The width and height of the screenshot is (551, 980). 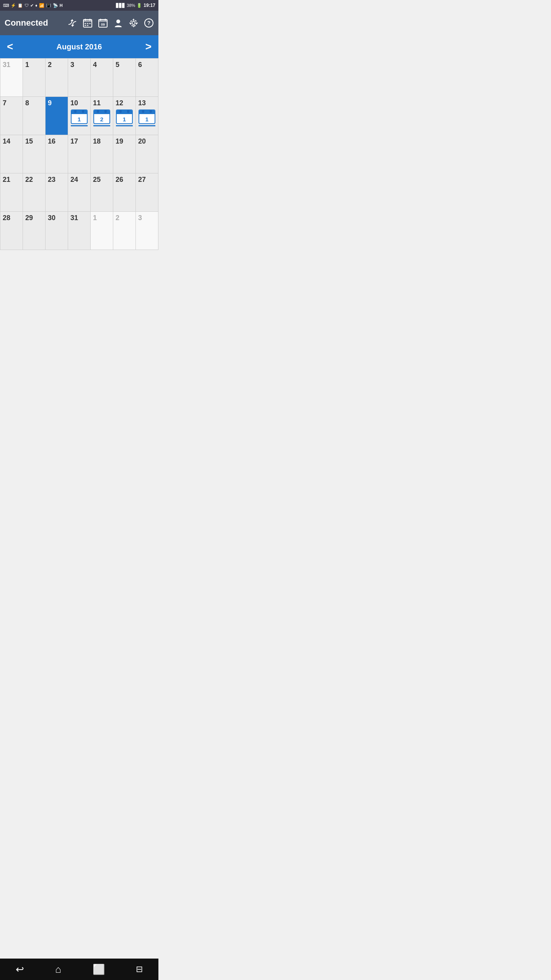 I want to click on calendar-cell: 121, so click(x=125, y=116).